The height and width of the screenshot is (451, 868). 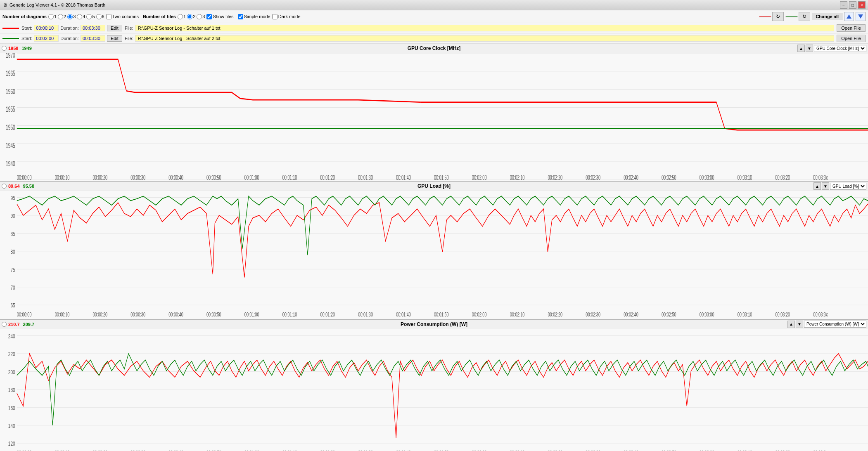 I want to click on title-bar: 🖥 Generic Log Viewer 4.1 - © 2018 Thomas…, so click(x=434, y=5).